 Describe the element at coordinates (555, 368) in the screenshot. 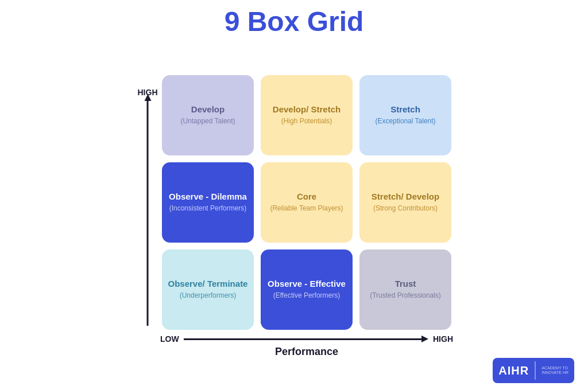

I see `aihr-sub1: ACADEMY TO` at that location.